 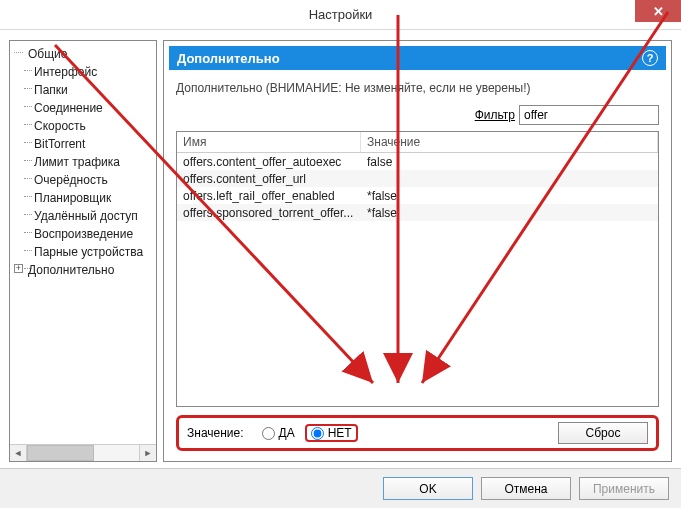 What do you see at coordinates (83, 453) in the screenshot?
I see `scroll-track` at bounding box center [83, 453].